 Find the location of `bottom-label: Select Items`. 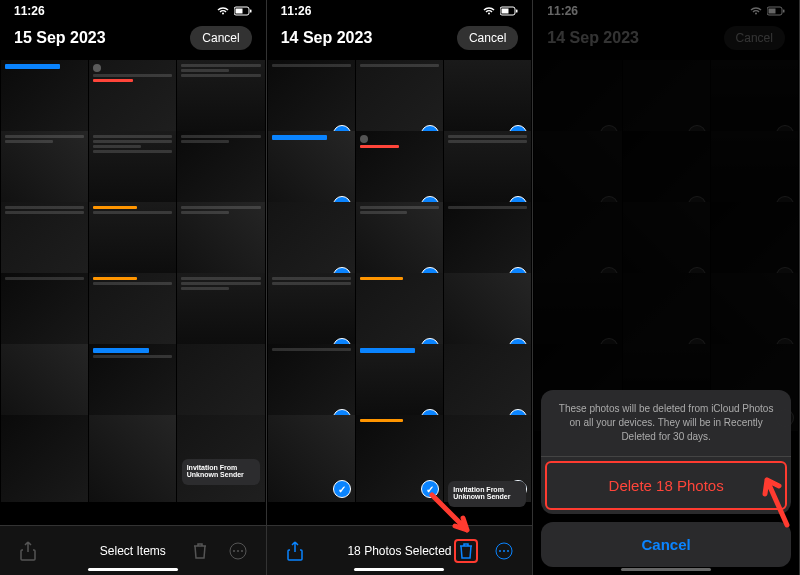

bottom-label: Select Items is located at coordinates (133, 551).